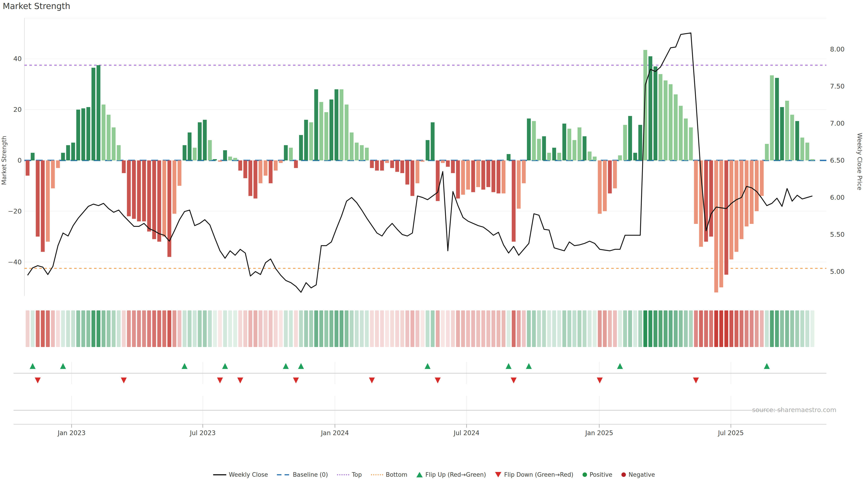 The width and height of the screenshot is (868, 488). I want to click on y-tick-label-right: 7.00, so click(837, 123).